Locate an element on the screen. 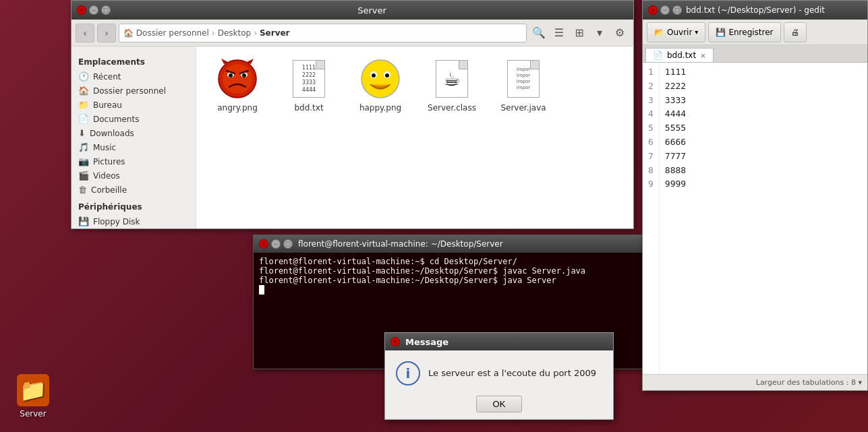 This screenshot has height=432, width=868. breadcrumb-server: Server is located at coordinates (275, 33).